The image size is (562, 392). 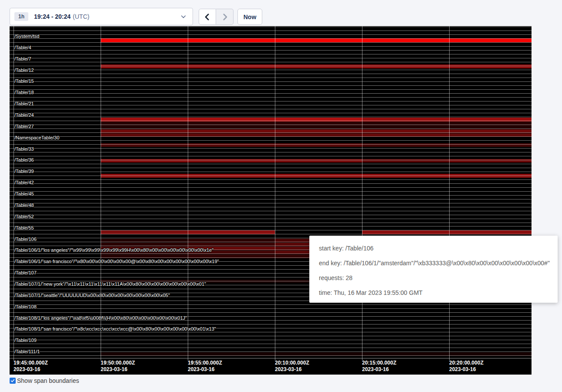 What do you see at coordinates (24, 149) in the screenshot?
I see `span-label: /Table/33` at bounding box center [24, 149].